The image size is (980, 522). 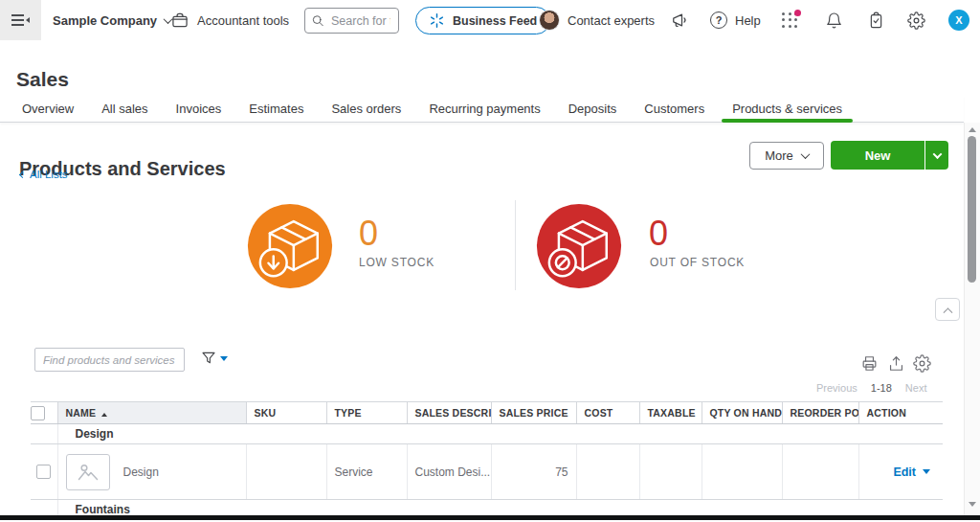 What do you see at coordinates (877, 21) in the screenshot?
I see `clipboard-icon` at bounding box center [877, 21].